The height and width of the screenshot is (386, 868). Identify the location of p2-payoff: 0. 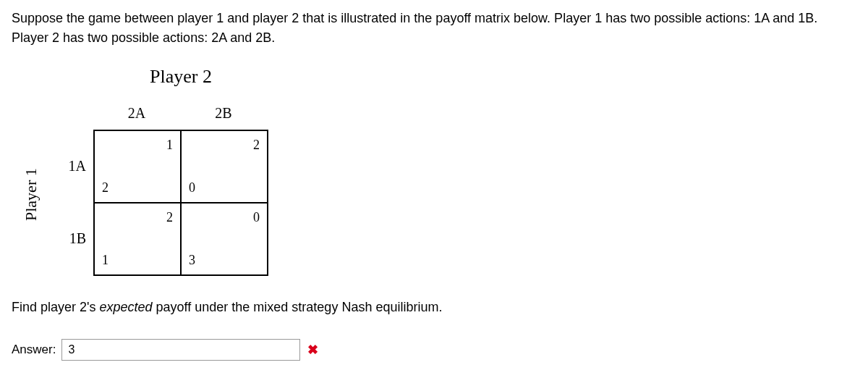
(256, 217).